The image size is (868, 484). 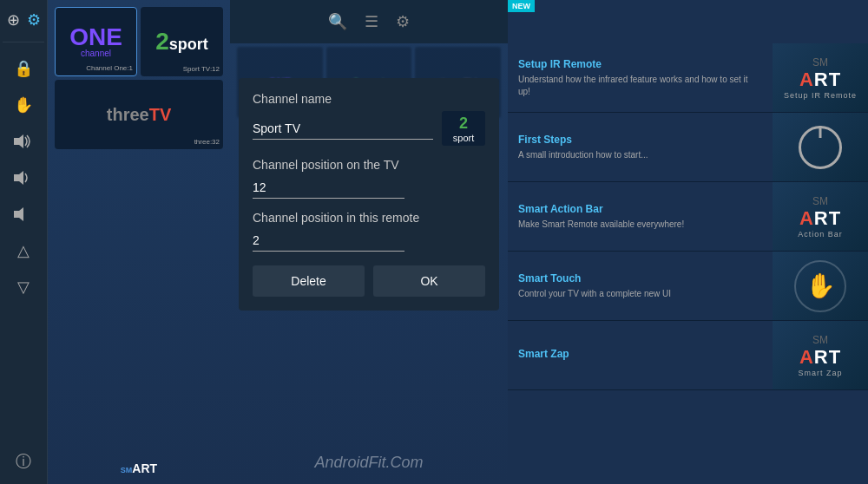 What do you see at coordinates (139, 114) in the screenshot?
I see `channel-three-card: threeTV three:32` at bounding box center [139, 114].